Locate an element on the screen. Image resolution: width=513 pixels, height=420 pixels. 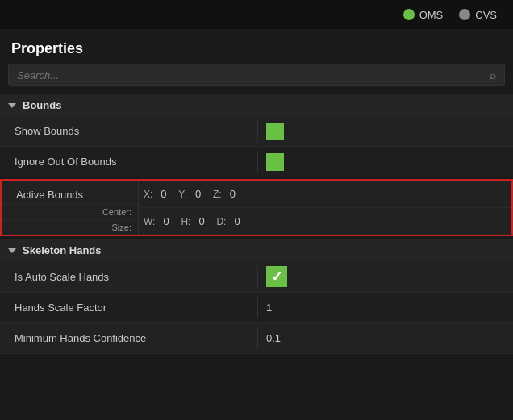
oms-status: OMS is located at coordinates (423, 15).